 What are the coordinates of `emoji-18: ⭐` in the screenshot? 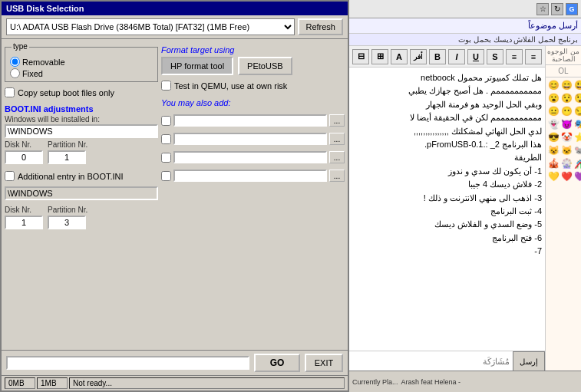 It's located at (577, 137).